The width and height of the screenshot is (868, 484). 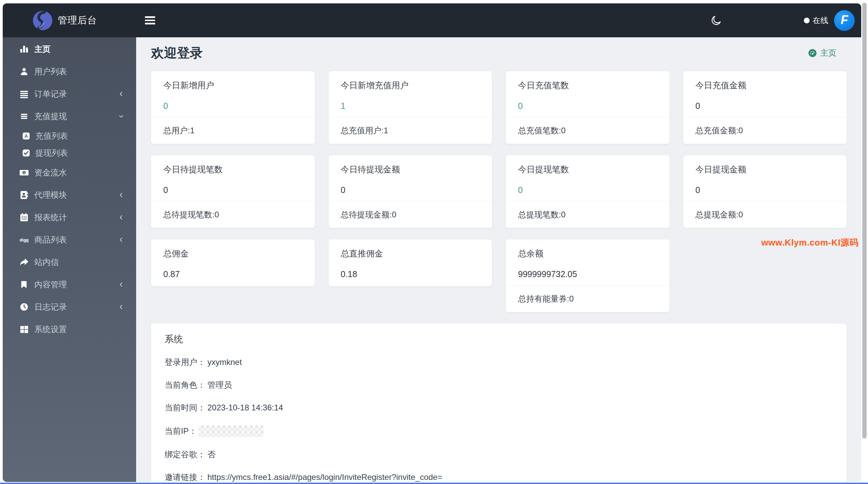 I want to click on brand-logo-icon, so click(x=43, y=20).